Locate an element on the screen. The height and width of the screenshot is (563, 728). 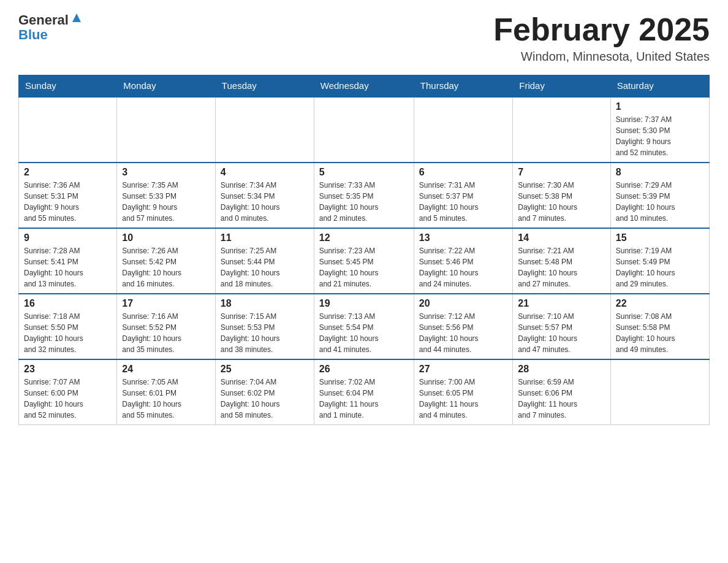
calendar-cell: 8Sunrise: 7:29 AMSunset: 5:39 PMDaylight… is located at coordinates (659, 195).